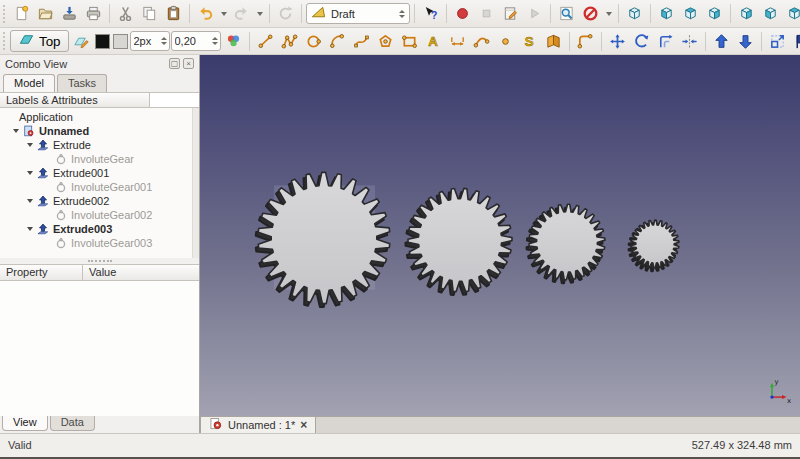 Image resolution: width=800 pixels, height=459 pixels. I want to click on d-rect-button, so click(410, 42).